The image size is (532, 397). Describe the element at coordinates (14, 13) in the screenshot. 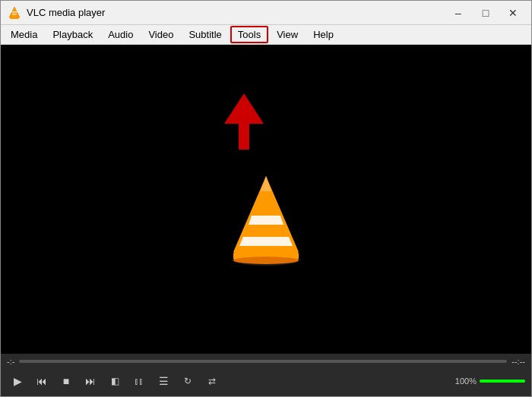

I see `app-icon` at that location.